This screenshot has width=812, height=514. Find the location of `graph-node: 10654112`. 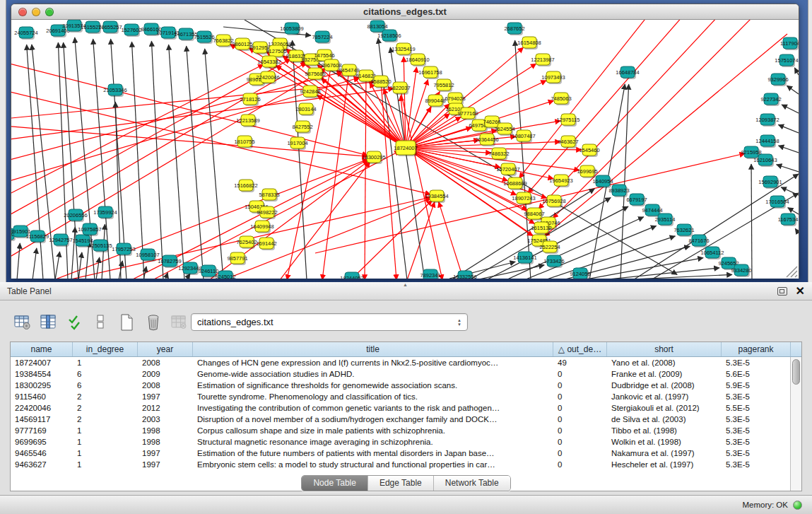

graph-node: 10654112 is located at coordinates (712, 253).